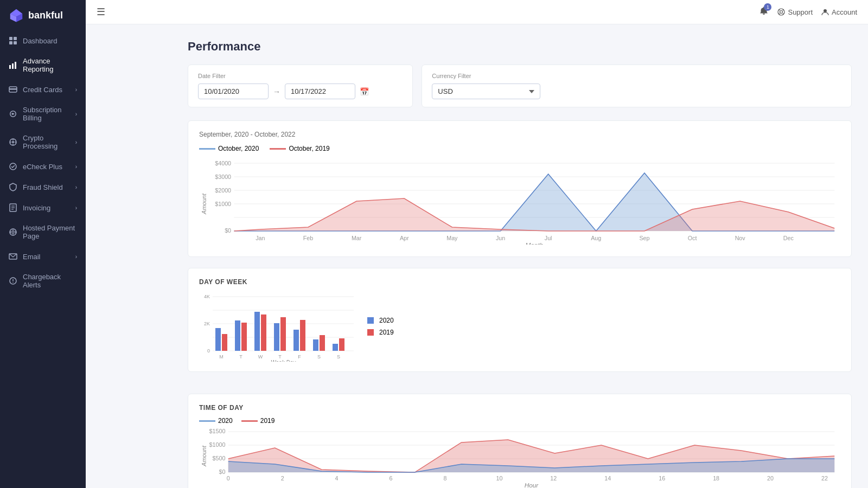  Describe the element at coordinates (301, 76) in the screenshot. I see `date-filter-label: Date Filter` at that location.